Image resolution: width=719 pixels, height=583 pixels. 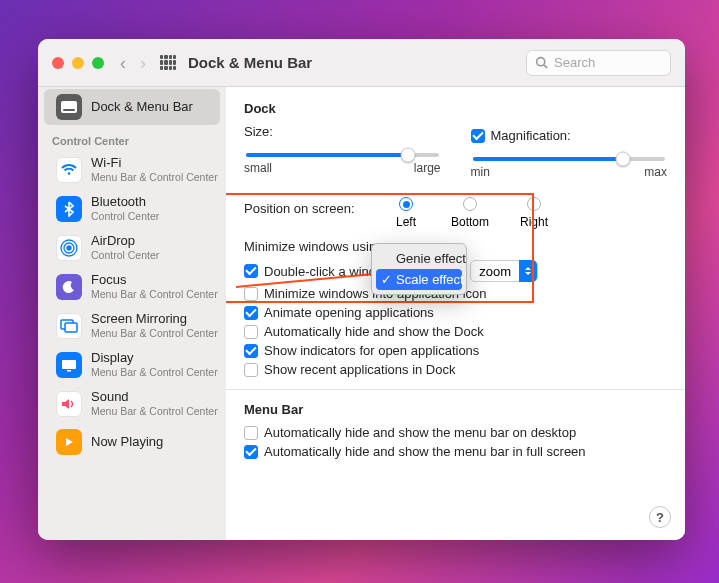 I want to click on position-radio-left, so click(x=406, y=204).